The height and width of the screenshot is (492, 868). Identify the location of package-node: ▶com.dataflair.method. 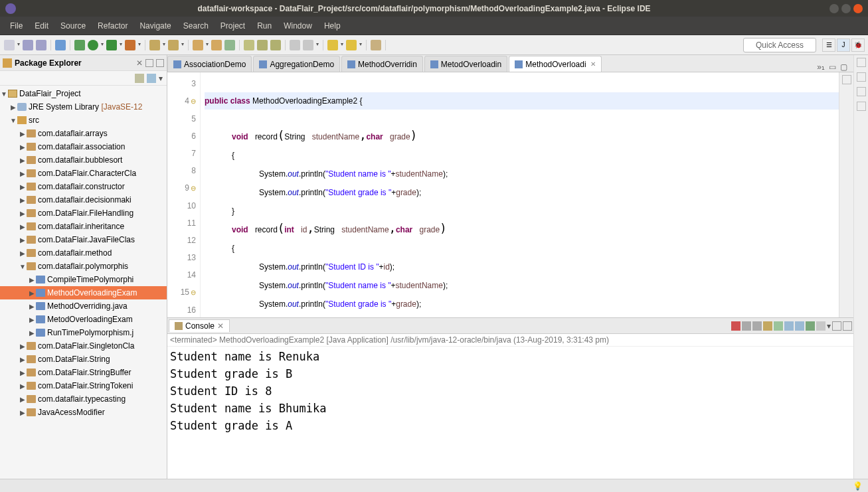
(84, 253).